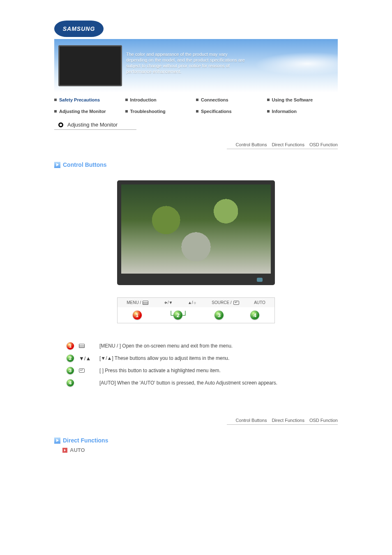 The image size is (392, 555). Describe the element at coordinates (287, 64) in the screenshot. I see `banner-swoosh` at that location.